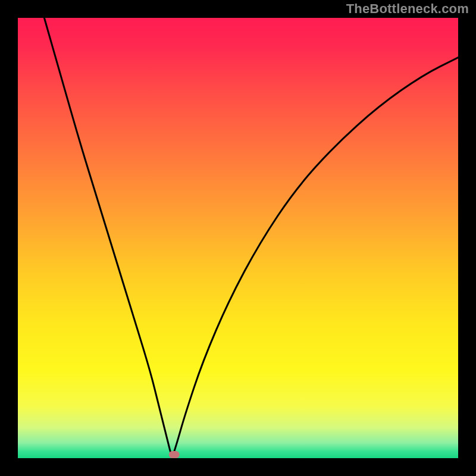 This screenshot has width=476, height=476. What do you see at coordinates (174, 455) in the screenshot?
I see `minimum-marker` at bounding box center [174, 455].